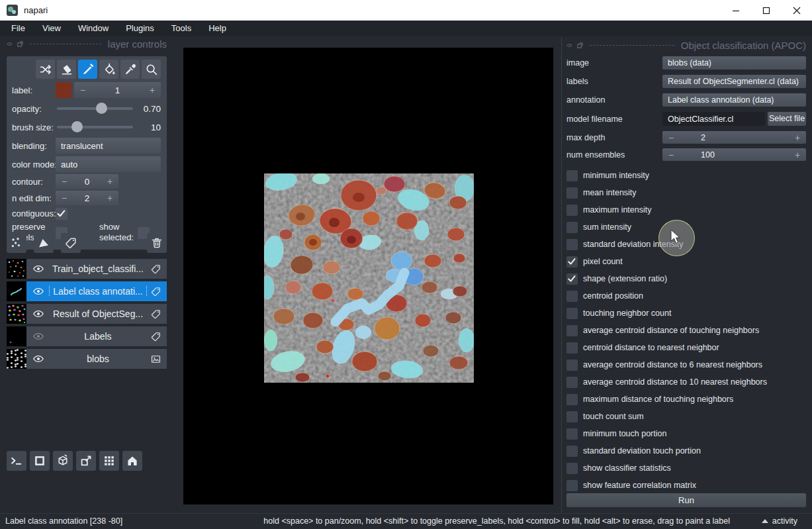 This screenshot has width=812, height=529. What do you see at coordinates (87, 291) in the screenshot?
I see `layer-row-label-class-annotati: Label class annotati...` at bounding box center [87, 291].